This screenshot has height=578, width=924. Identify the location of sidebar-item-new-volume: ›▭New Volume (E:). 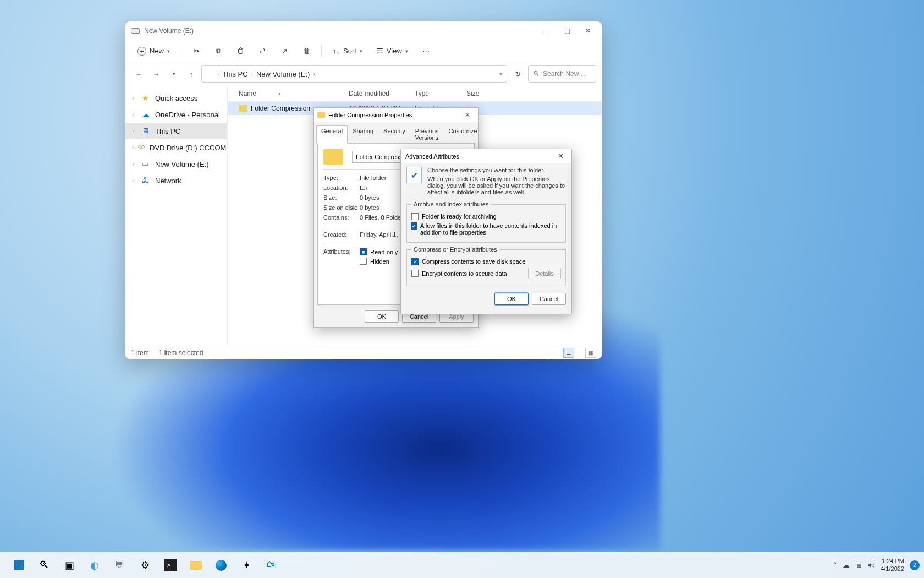
(176, 164).